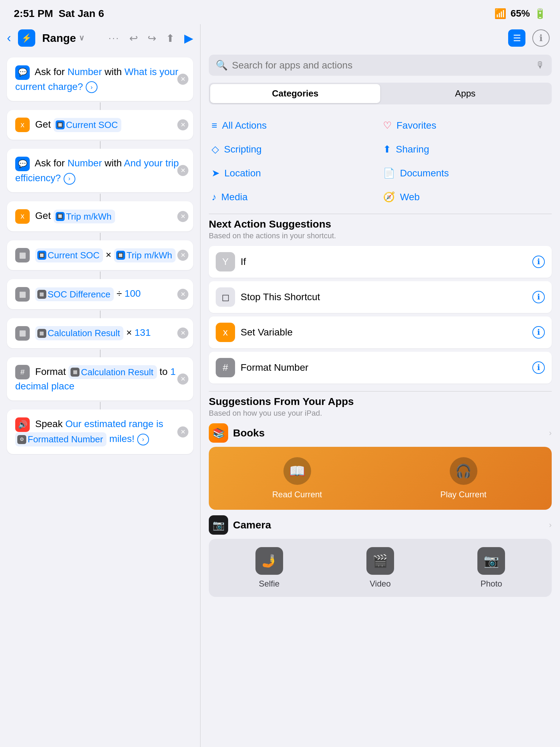  I want to click on camera-selfie-action: 🤳 Selfie, so click(269, 568).